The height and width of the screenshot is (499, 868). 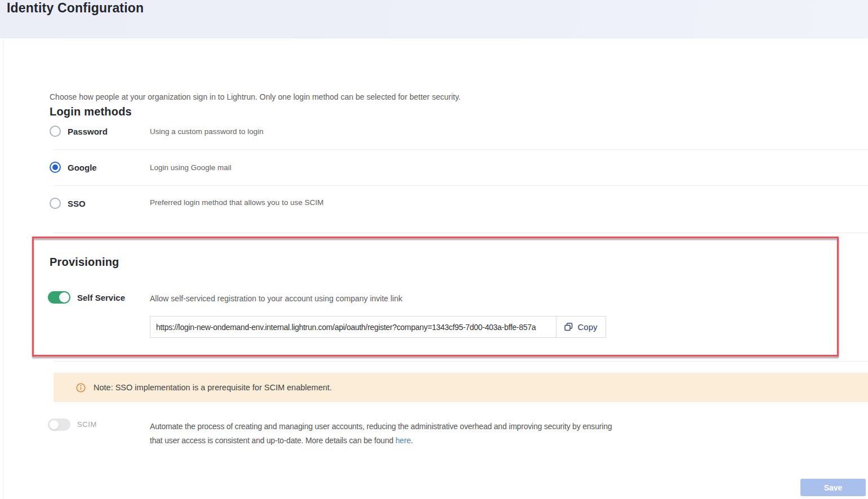 What do you see at coordinates (84, 262) in the screenshot?
I see `provisioning-heading: Provisioning` at bounding box center [84, 262].